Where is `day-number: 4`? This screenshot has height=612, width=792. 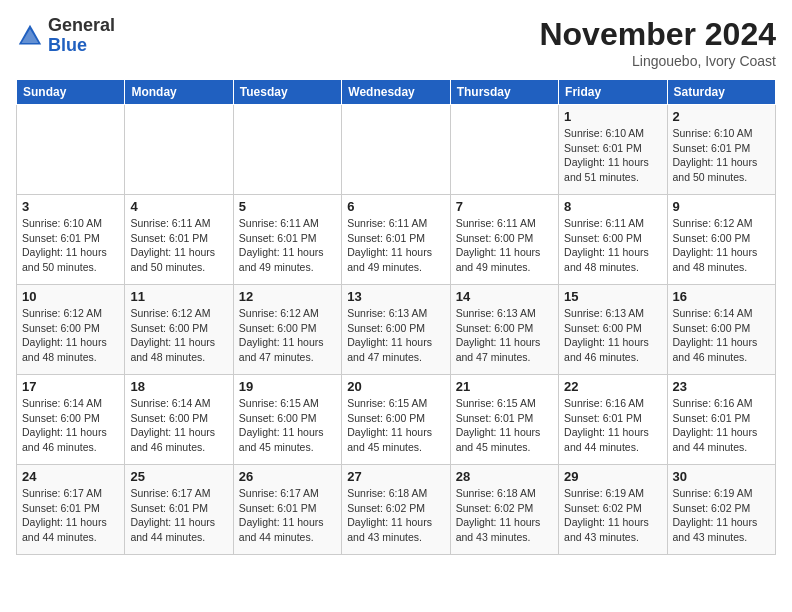
day-number: 4 is located at coordinates (178, 206).